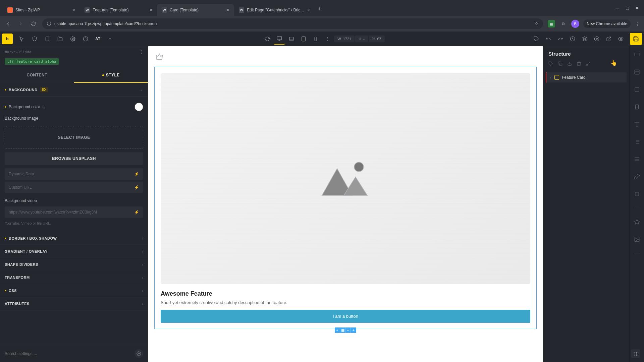 The width and height of the screenshot is (644, 362). What do you see at coordinates (316, 39) in the screenshot?
I see `mobile-breakpoint-icon` at bounding box center [316, 39].